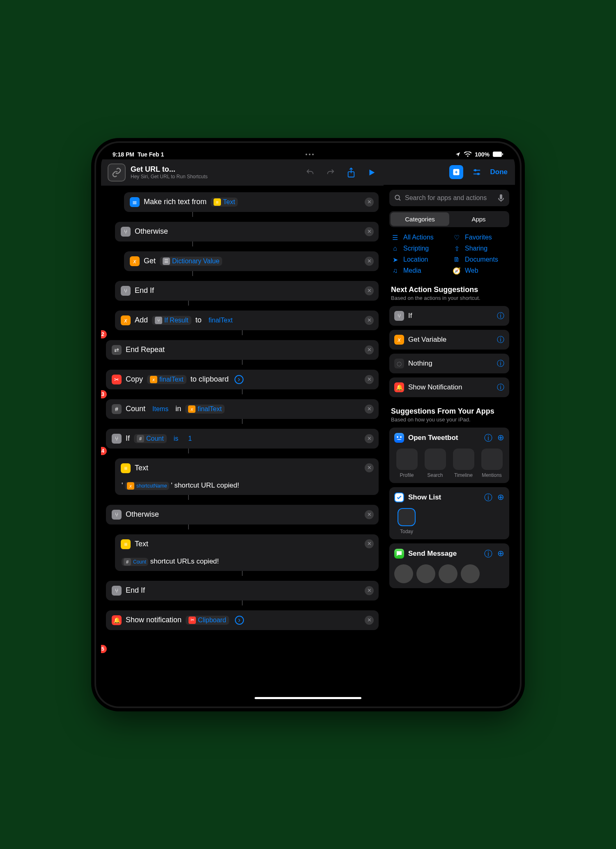 The image size is (616, 849). I want to click on cat-location: ➤Location, so click(418, 260).